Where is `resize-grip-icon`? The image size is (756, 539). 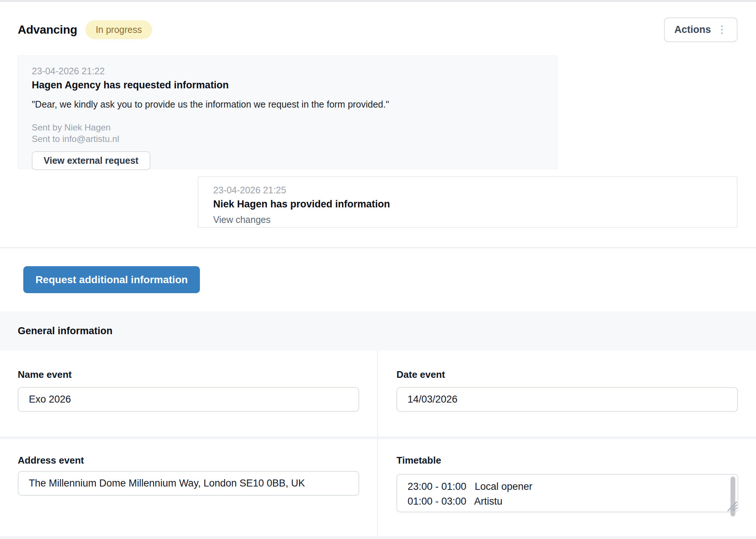
resize-grip-icon is located at coordinates (732, 506).